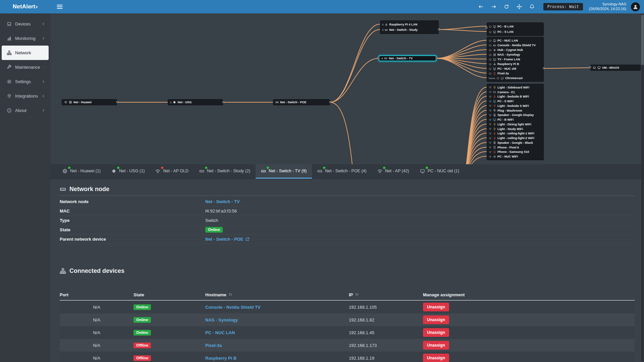 This screenshot has height=362, width=644. Describe the element at coordinates (284, 172) in the screenshot. I see `node-tab: Net - Switch - TV (9)` at that location.